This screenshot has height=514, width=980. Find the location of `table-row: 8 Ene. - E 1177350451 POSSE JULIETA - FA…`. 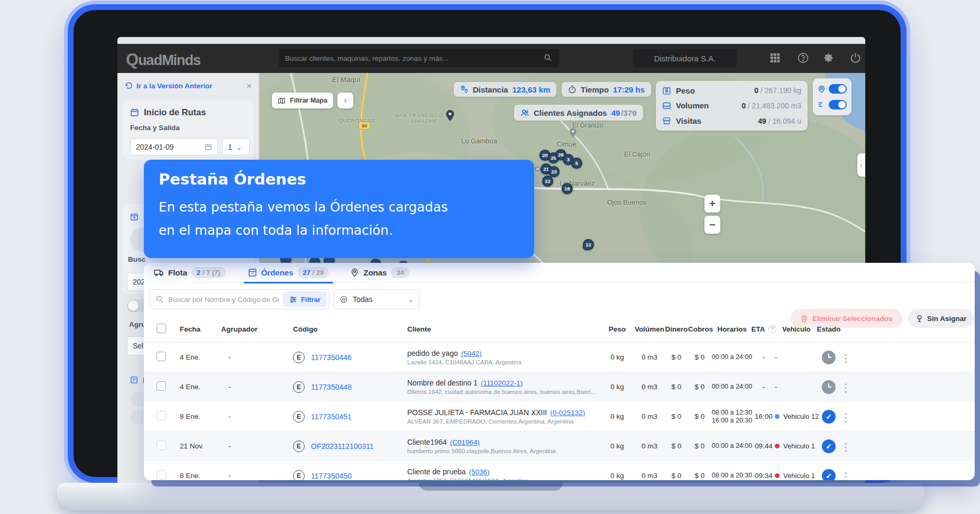

table-row: 8 Ene. - E 1177350451 POSSE JULIETA - FA… is located at coordinates (560, 417).